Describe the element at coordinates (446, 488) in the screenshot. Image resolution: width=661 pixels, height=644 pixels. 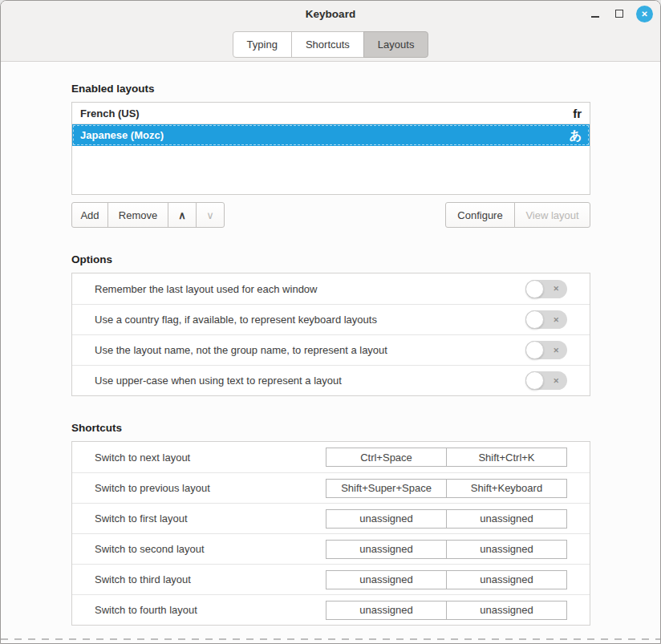
I see `binding-group: Shift+Super+Space Shift+Keyboard` at that location.